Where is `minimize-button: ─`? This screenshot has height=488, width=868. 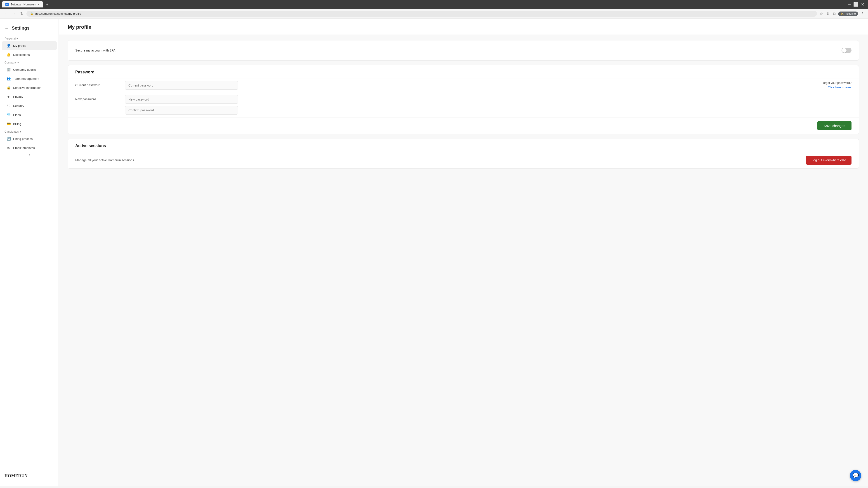
minimize-button: ─ is located at coordinates (849, 5).